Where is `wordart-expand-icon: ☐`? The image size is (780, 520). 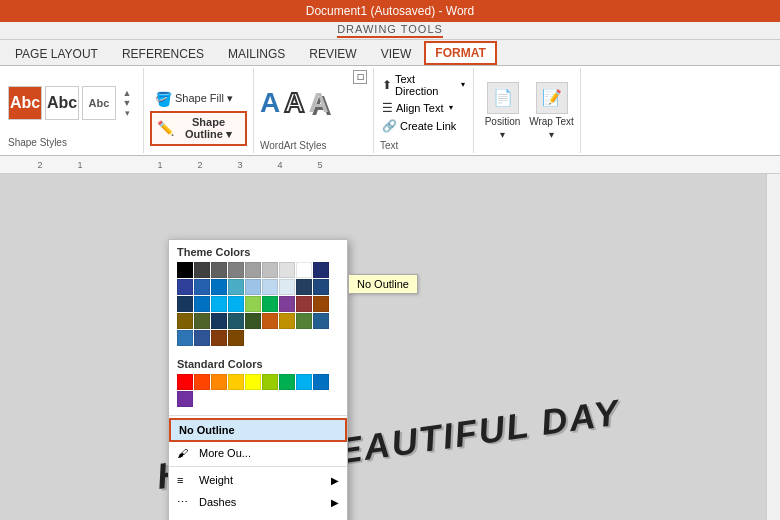 wordart-expand-icon: ☐ is located at coordinates (360, 77).